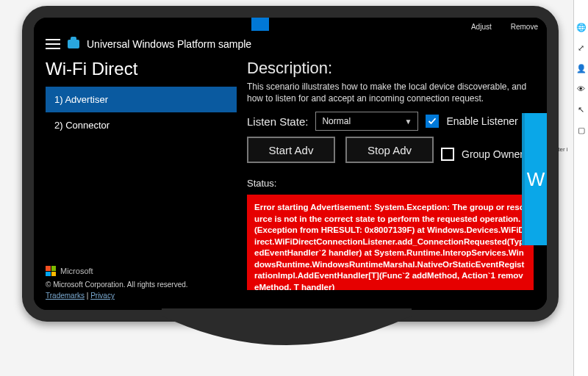 This screenshot has width=588, height=376. What do you see at coordinates (448, 154) in the screenshot?
I see `group-owner-checkbox` at bounding box center [448, 154].